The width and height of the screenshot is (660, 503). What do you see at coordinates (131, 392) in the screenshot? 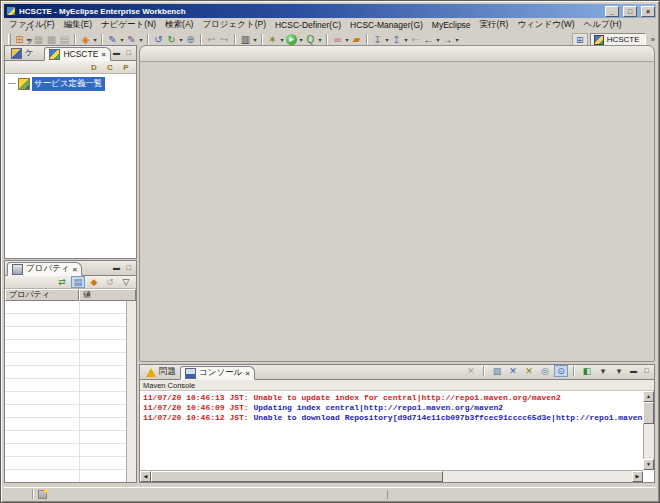
I see `properties-vertical-scrollbar` at bounding box center [131, 392].